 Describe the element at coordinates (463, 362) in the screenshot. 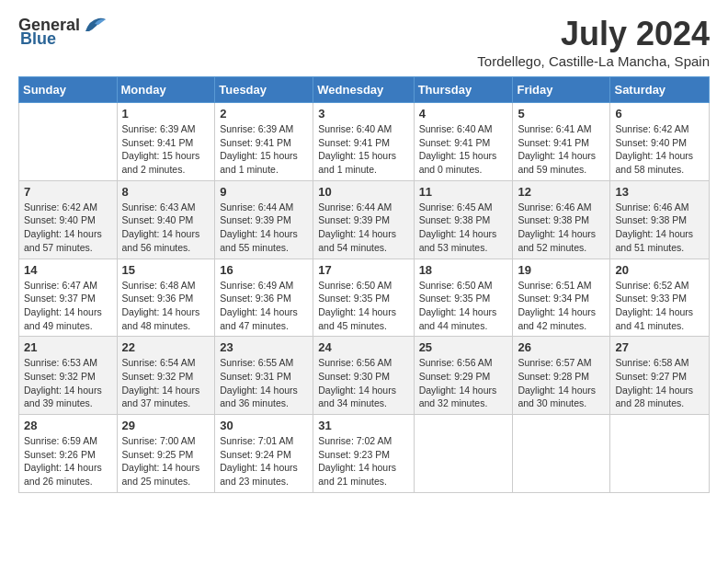

I see `cell-info-line: Sunrise: 6:56 AM` at that location.